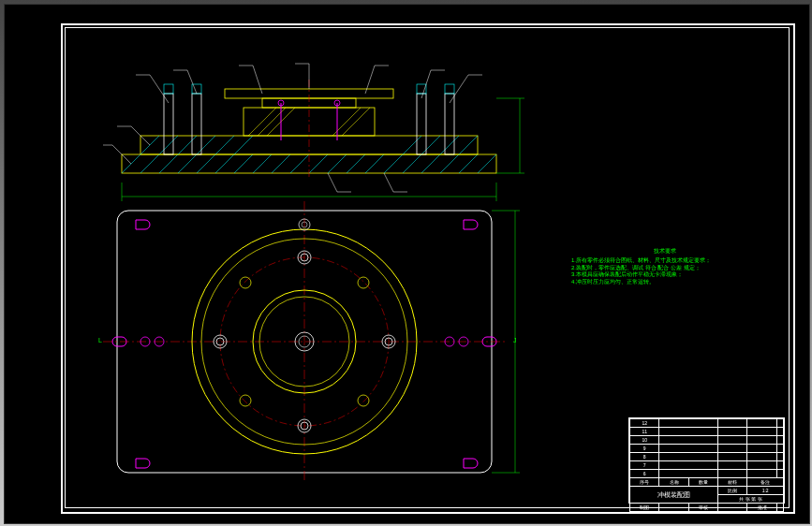 The width and height of the screenshot is (812, 526). What do you see at coordinates (674, 483) in the screenshot?
I see `col-name: 名称` at bounding box center [674, 483].